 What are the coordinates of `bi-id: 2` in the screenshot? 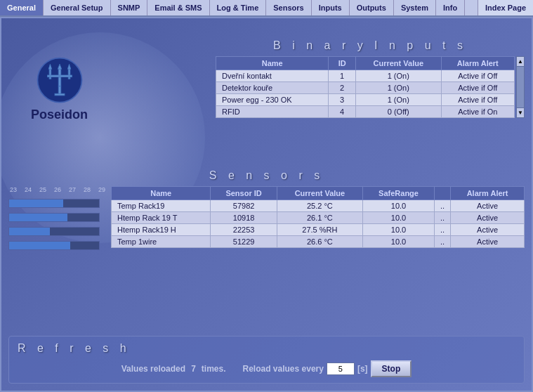 It's located at (342, 89).